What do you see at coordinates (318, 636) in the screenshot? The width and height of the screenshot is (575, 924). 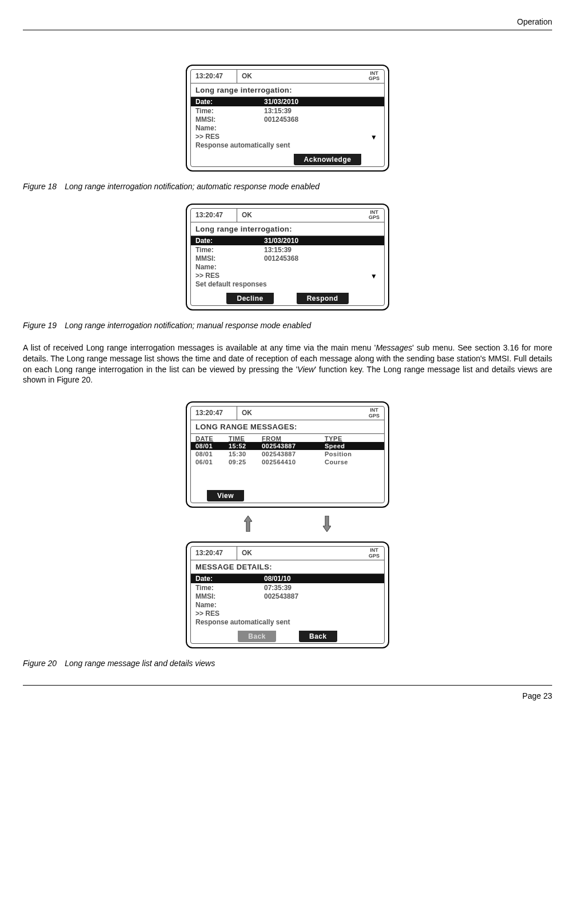 I see `back-button: Back` at bounding box center [318, 636].